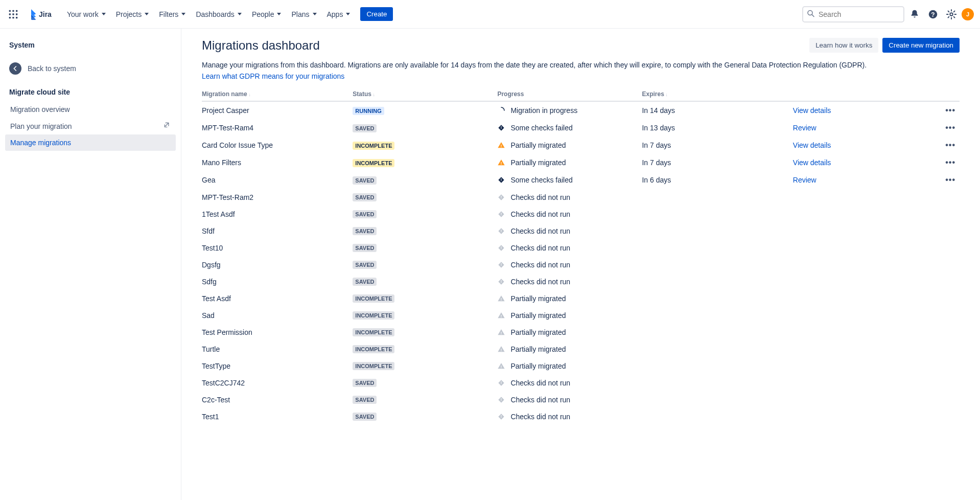  What do you see at coordinates (915, 14) in the screenshot?
I see `notifications-button` at bounding box center [915, 14].